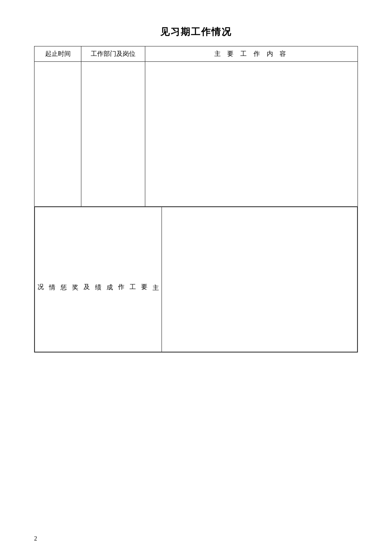 The image size is (392, 555). Describe the element at coordinates (196, 32) in the screenshot. I see `page-title: 见习期工作情况` at that location.